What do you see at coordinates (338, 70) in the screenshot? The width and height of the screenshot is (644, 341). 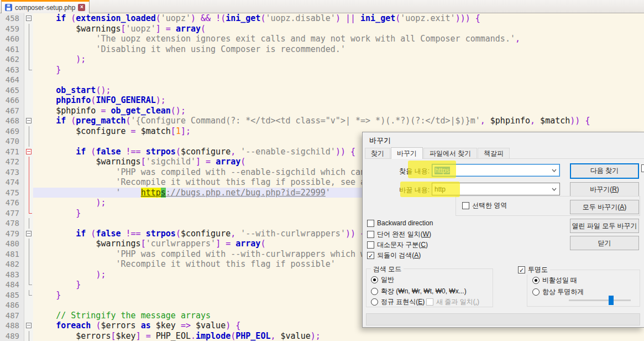 I see `code-text: }` at bounding box center [338, 70].